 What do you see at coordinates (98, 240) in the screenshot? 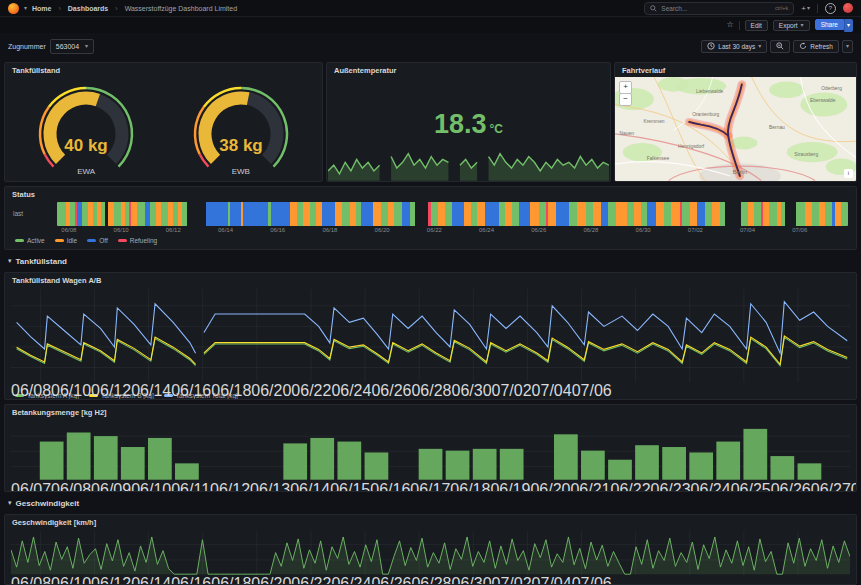
I see `legend-item: Off` at bounding box center [98, 240].